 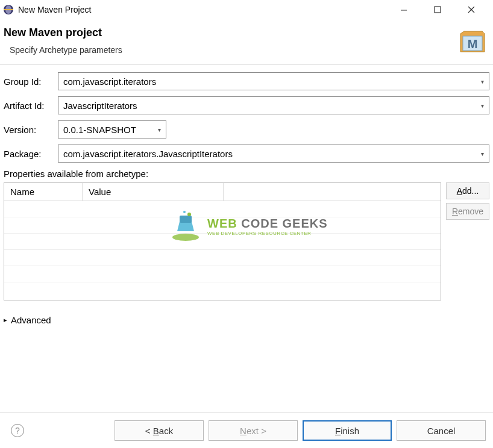 I want to click on button-bar: ? < Back Next > Finish Cancel, so click(x=246, y=430).